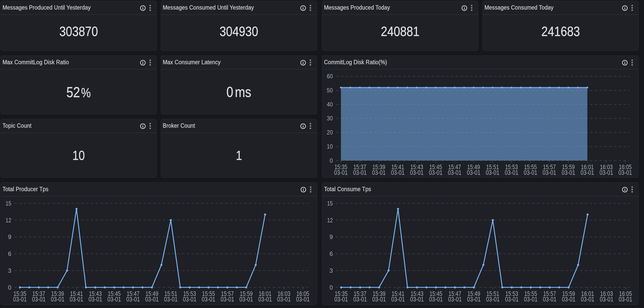  Describe the element at coordinates (330, 90) in the screenshot. I see `svg-text: 50` at that location.